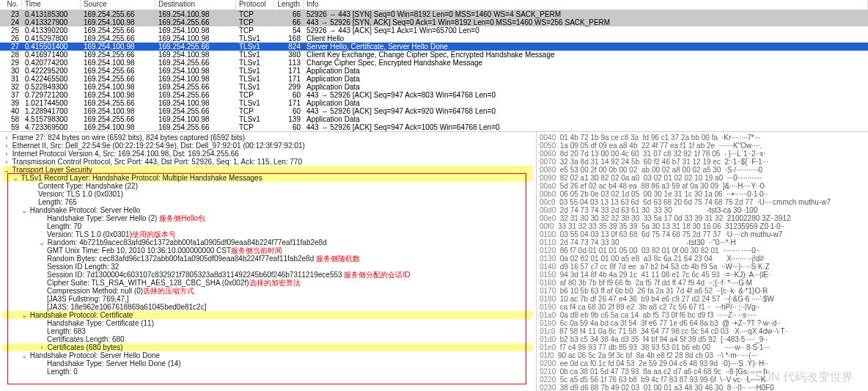 This screenshot has width=868, height=391. Describe the element at coordinates (434, 38) in the screenshot. I see `packet-row: 260.415297800169.254.255.66169.254.100.9…` at that location.